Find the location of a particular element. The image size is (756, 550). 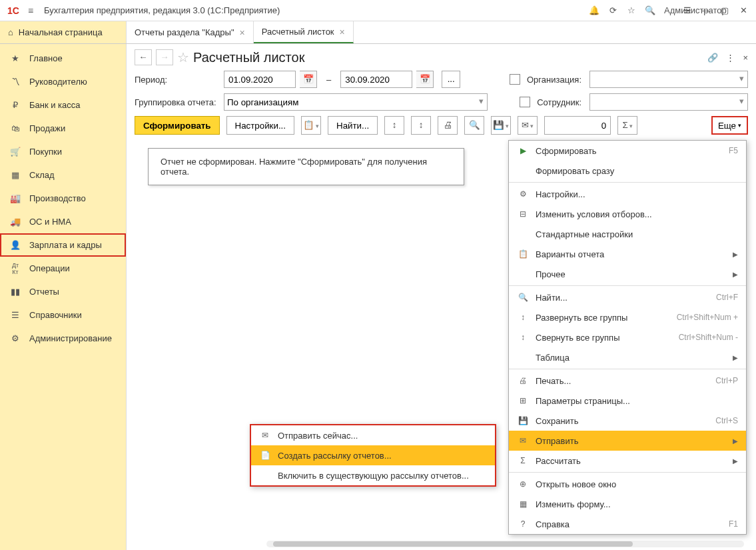

more-button: Еще▾ is located at coordinates (730, 125).